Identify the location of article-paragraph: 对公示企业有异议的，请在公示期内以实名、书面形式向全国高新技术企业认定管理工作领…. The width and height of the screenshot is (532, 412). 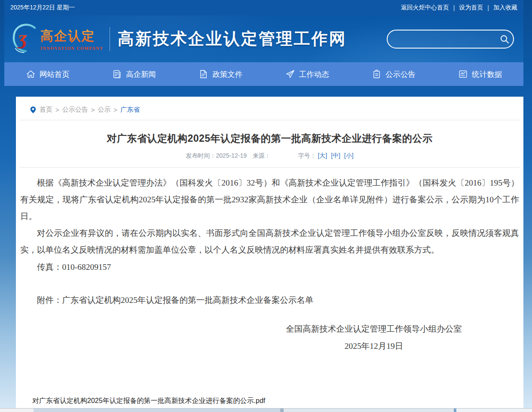
(270, 241).